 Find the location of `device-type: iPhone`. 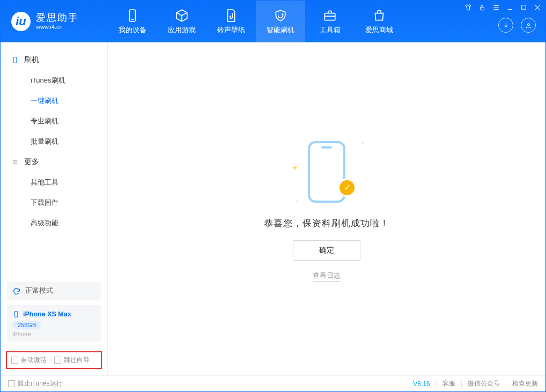

device-type: iPhone is located at coordinates (54, 334).